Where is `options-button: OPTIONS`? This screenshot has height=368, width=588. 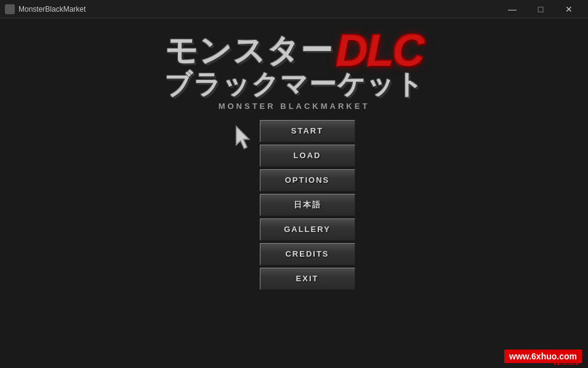 options-button: OPTIONS is located at coordinates (308, 180).